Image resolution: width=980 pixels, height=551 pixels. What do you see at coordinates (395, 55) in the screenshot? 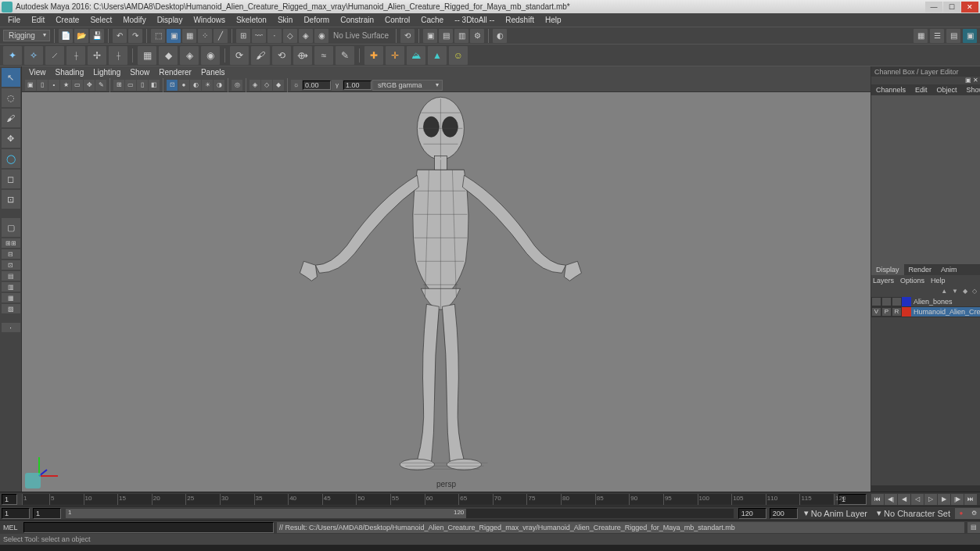
I see `shelf-parent-constraint-icon: ✛` at bounding box center [395, 55].